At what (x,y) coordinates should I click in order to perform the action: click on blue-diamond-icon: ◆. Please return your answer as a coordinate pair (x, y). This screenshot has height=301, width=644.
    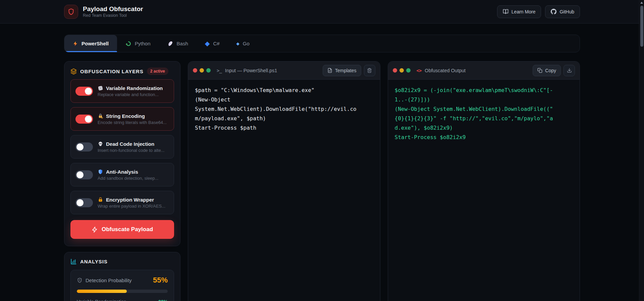
    Looking at the image, I should click on (207, 44).